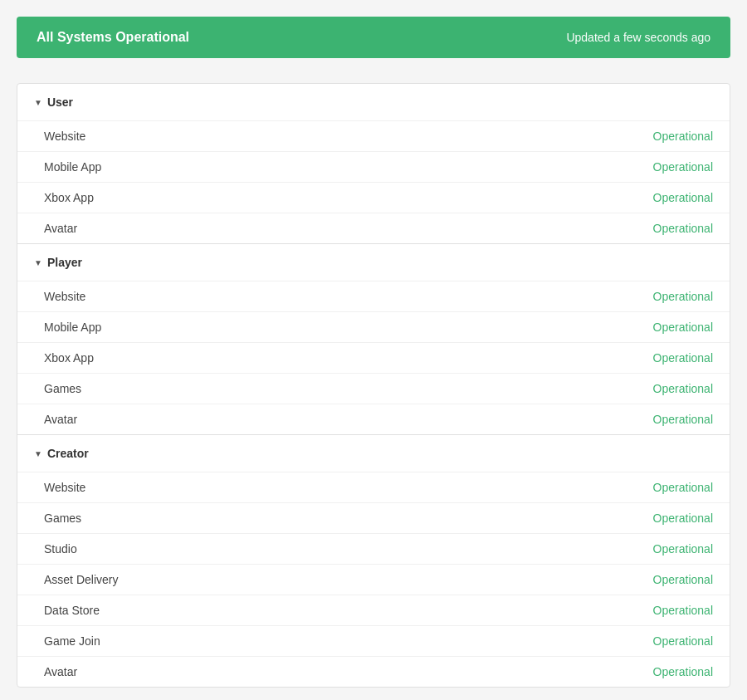  Describe the element at coordinates (374, 609) in the screenshot. I see `table-row: Data StoreOperational` at that location.